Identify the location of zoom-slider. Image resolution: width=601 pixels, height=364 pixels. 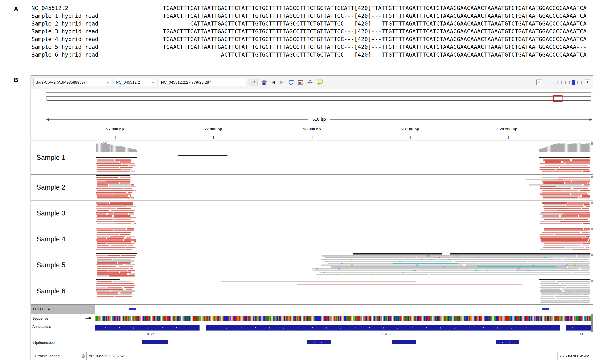
(563, 82).